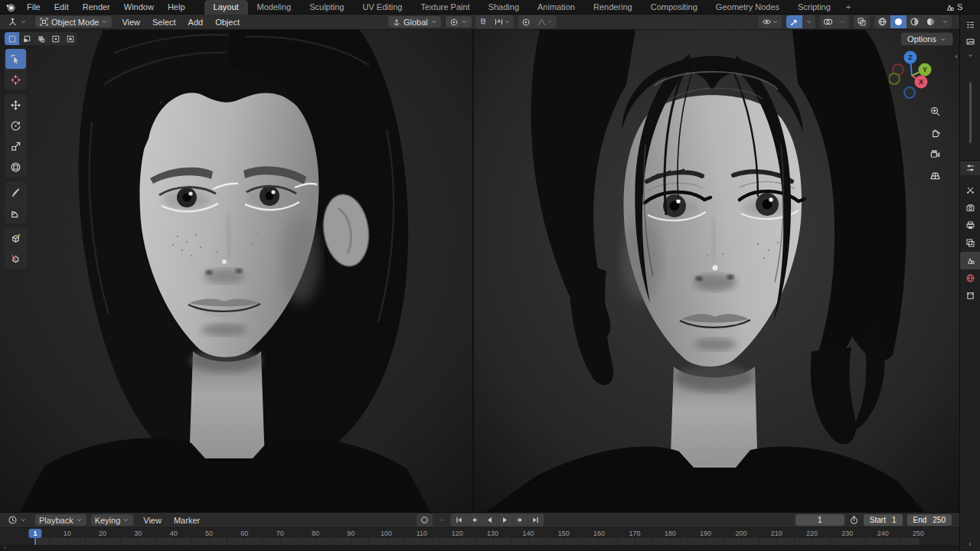 Image resolution: width=980 pixels, height=551 pixels. What do you see at coordinates (970, 243) in the screenshot?
I see `properties-tab-view-layer` at bounding box center [970, 243].